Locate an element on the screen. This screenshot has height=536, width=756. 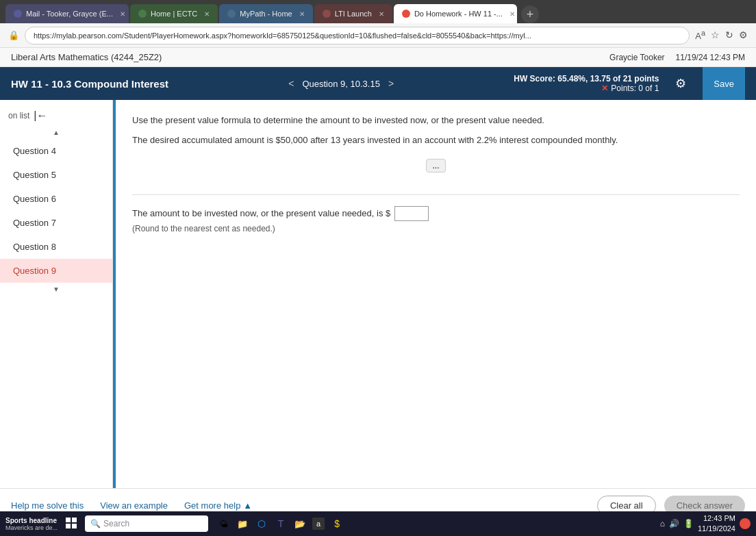
taskbar-icon-text: a is located at coordinates (318, 524).